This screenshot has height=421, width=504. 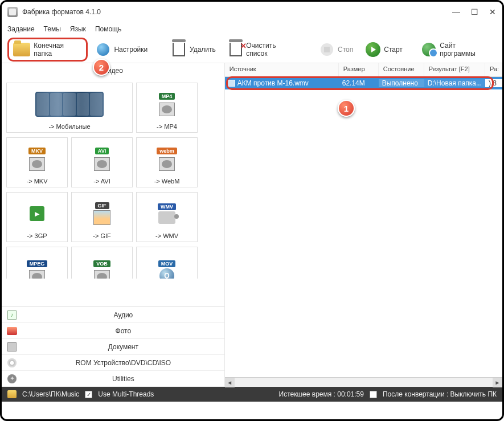 What do you see at coordinates (282, 70) in the screenshot?
I see `col-source: Источник` at bounding box center [282, 70].